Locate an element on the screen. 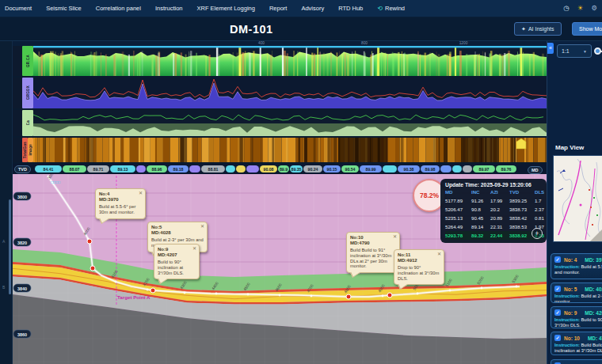  annotation-callout: No:4MD:3970Build at 5.5-6° per 30m and m… is located at coordinates (120, 204).